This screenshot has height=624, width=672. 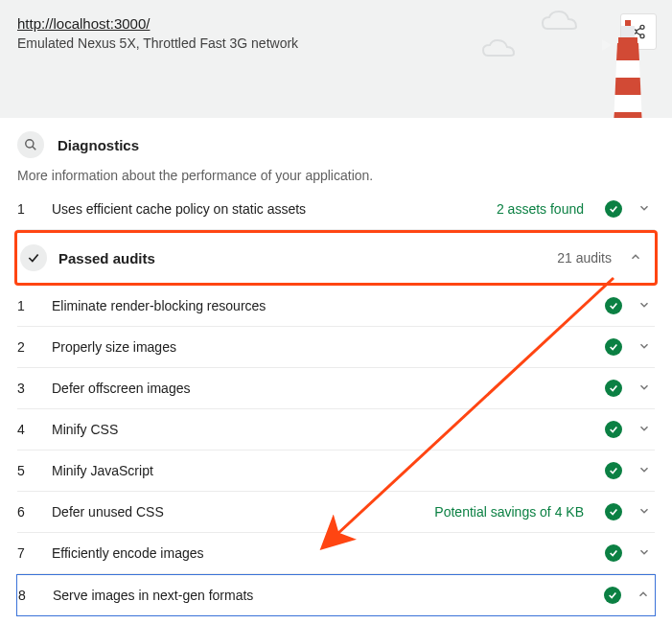 What do you see at coordinates (336, 389) in the screenshot?
I see `audit-row: 3 Defer offscreen images` at bounding box center [336, 389].